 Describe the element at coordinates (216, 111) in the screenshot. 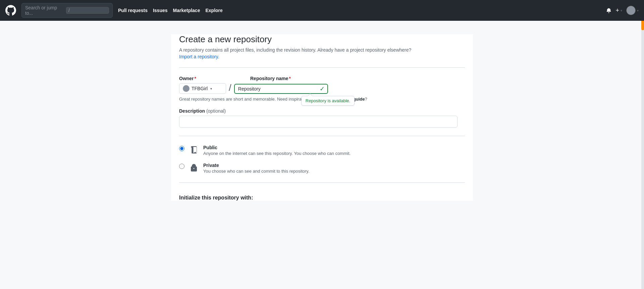

I see `optional-text: (optional)` at that location.